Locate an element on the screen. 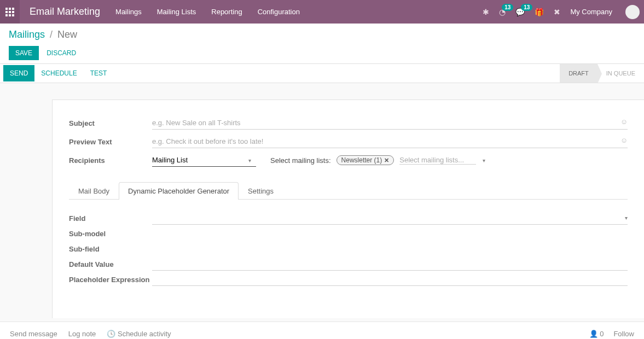 Image resolution: width=644 pixels, height=339 pixels. log-note-link: Log note is located at coordinates (82, 334).